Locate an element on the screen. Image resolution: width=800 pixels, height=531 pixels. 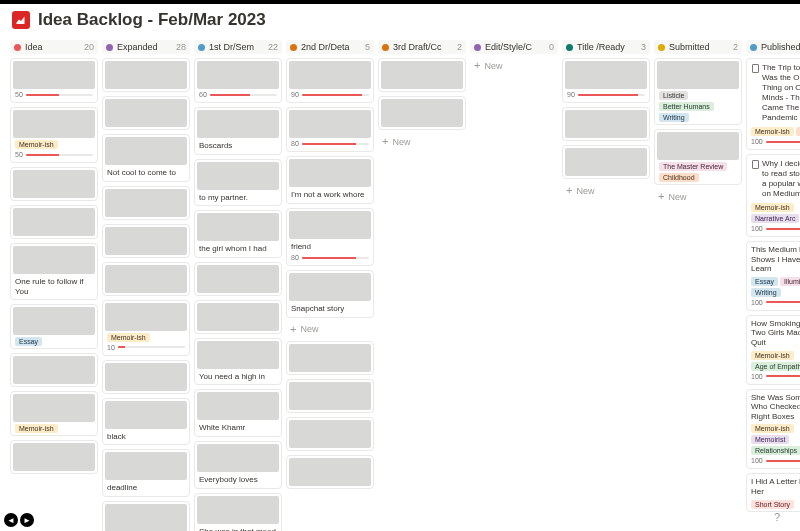
tag: Age of Empathy is located at coordinates (776, 366).